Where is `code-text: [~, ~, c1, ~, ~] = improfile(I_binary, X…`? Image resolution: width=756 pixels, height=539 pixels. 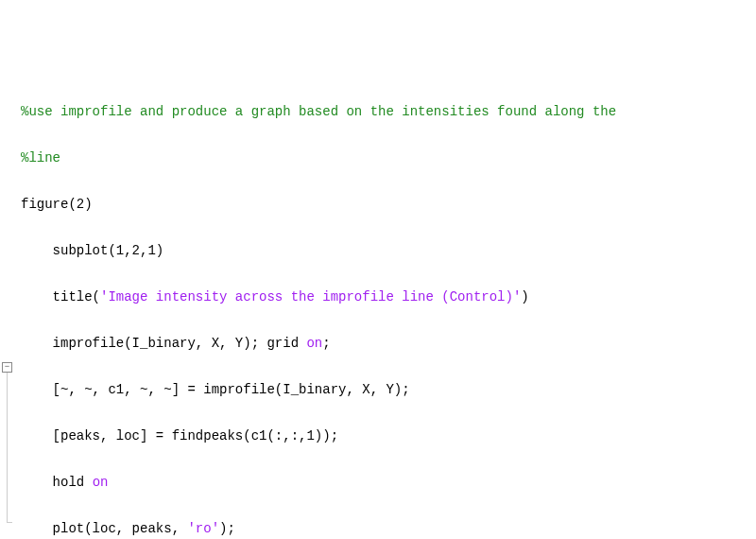 code-text: [~, ~, c1, ~, ~] = improfile(I_binary, X… is located at coordinates (215, 390).